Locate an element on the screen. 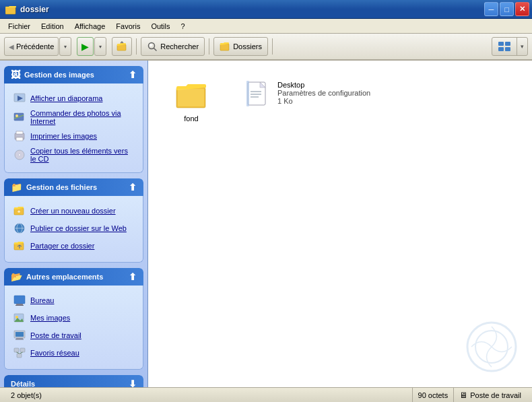  desktop-file-size: 1 Ko is located at coordinates (324, 101).